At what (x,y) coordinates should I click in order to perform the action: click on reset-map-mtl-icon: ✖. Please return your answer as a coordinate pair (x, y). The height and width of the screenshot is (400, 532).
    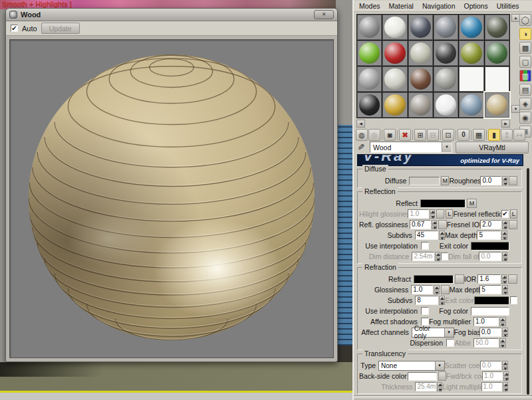
    Looking at the image, I should click on (405, 135).